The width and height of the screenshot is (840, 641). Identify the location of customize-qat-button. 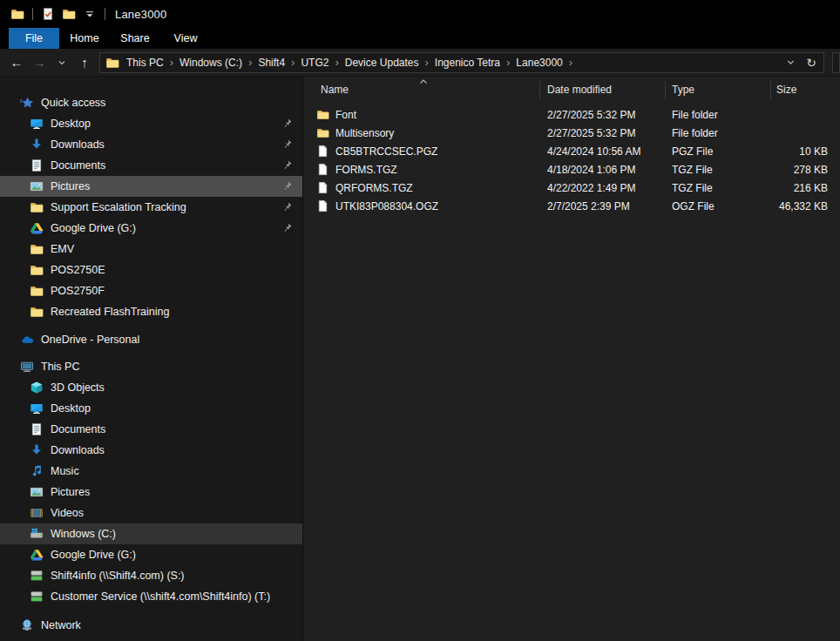
(90, 14).